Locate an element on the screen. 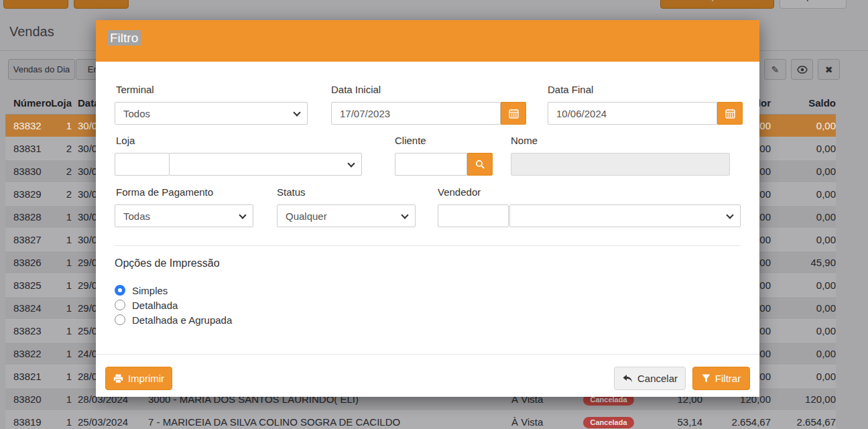 The height and width of the screenshot is (429, 868). sales-by-client-button: Vendas por Cliente is located at coordinates (717, 4).